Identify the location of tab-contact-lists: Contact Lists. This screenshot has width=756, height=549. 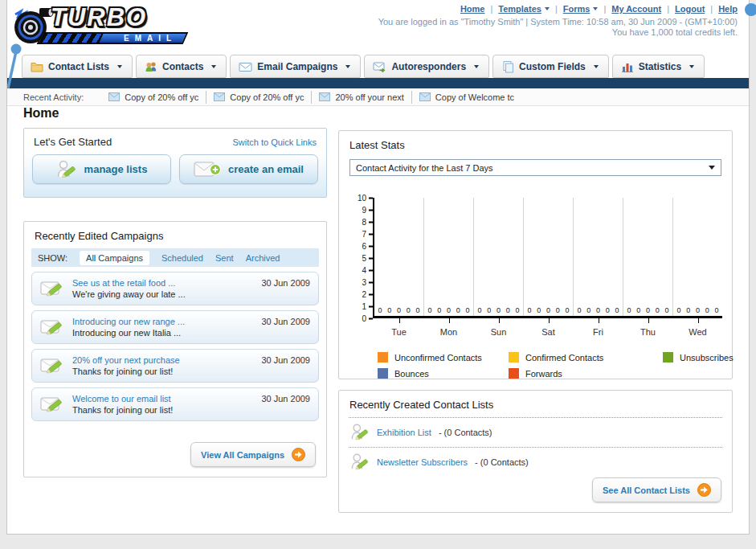
(77, 66).